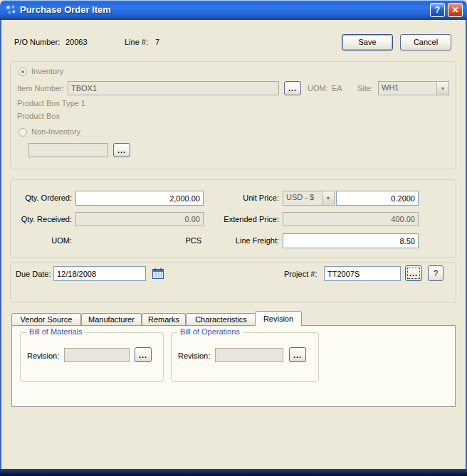 The image size is (467, 476). I want to click on item-description-line1: Product Box Type 1, so click(51, 103).